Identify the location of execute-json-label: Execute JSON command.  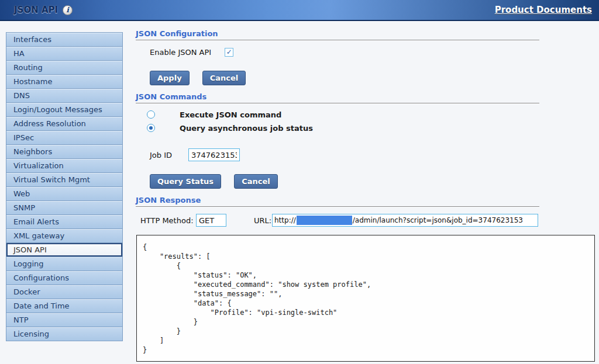
(230, 115).